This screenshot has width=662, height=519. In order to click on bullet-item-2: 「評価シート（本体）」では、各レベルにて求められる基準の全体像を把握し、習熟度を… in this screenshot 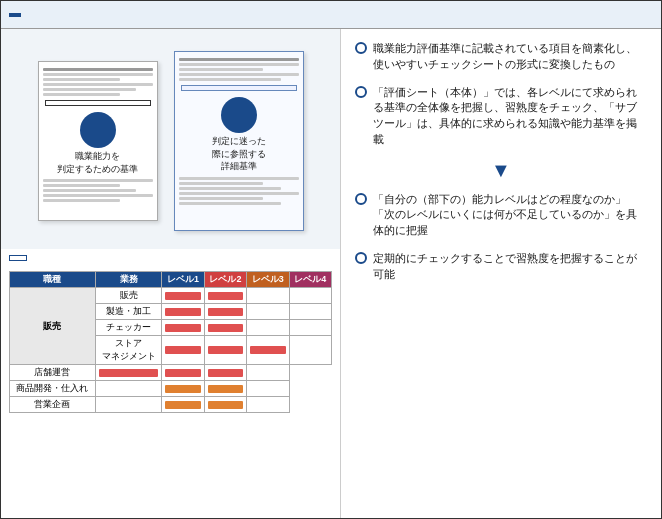, I will do `click(501, 116)`.